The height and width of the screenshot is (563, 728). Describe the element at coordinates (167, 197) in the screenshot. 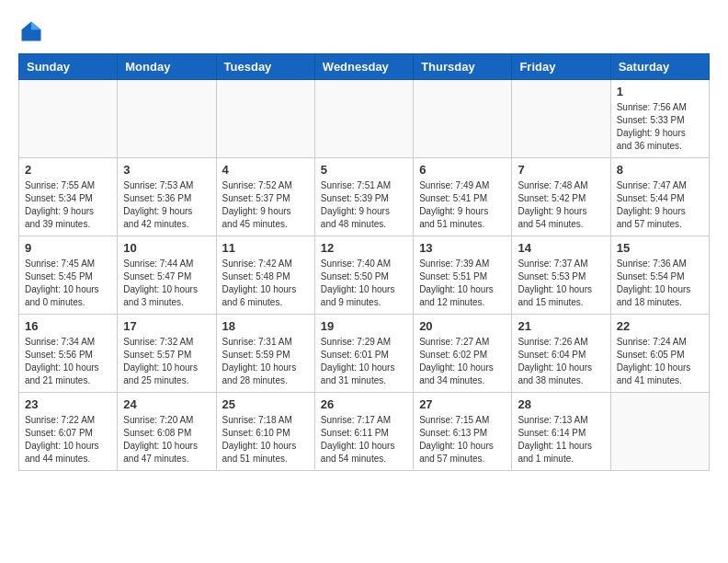

I see `calendar-cell: 3Sunrise: 7:53 AM Sunset: 5:36 PM Daylig…` at that location.